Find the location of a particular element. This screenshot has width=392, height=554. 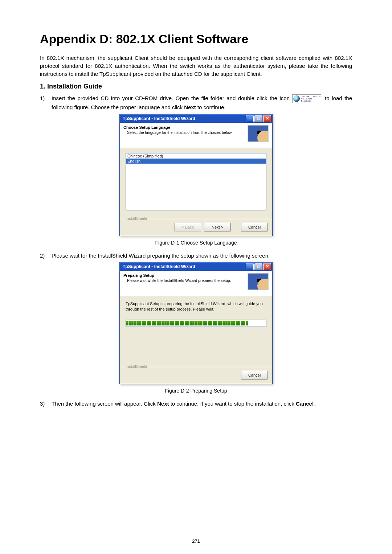

step-number: 2) is located at coordinates (46, 255).